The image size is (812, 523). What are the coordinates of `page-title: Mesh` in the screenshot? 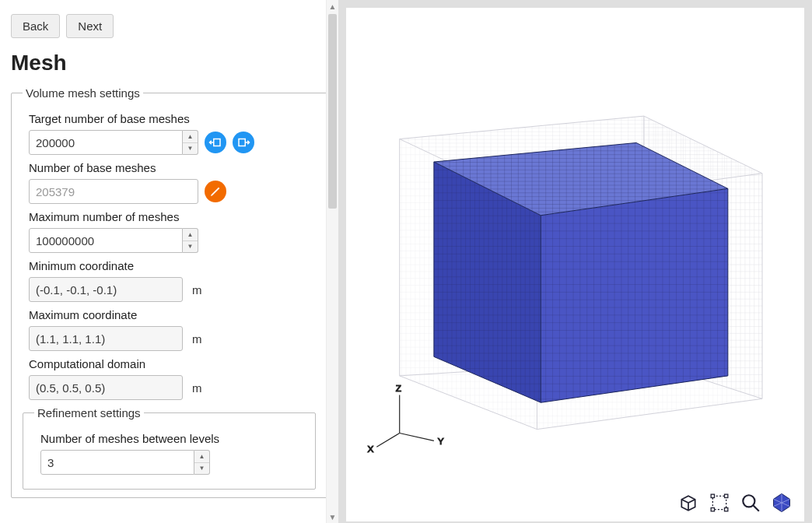 It's located at (170, 63).